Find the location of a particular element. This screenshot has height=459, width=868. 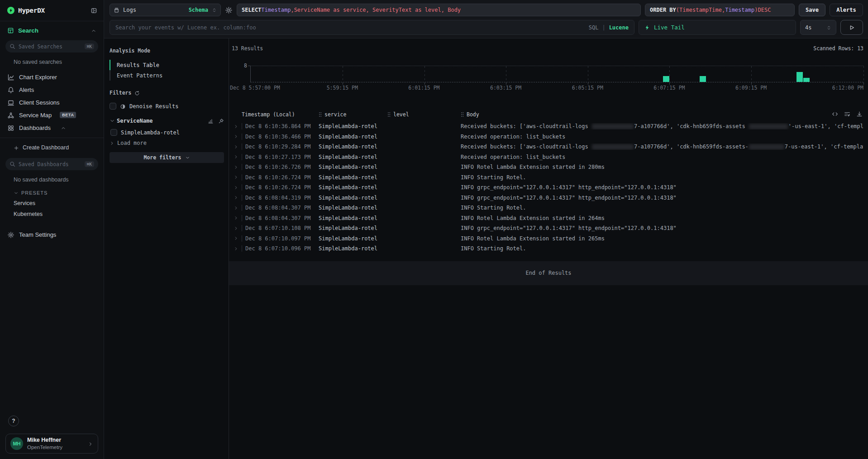

query-token: Timestamp is located at coordinates (276, 10).